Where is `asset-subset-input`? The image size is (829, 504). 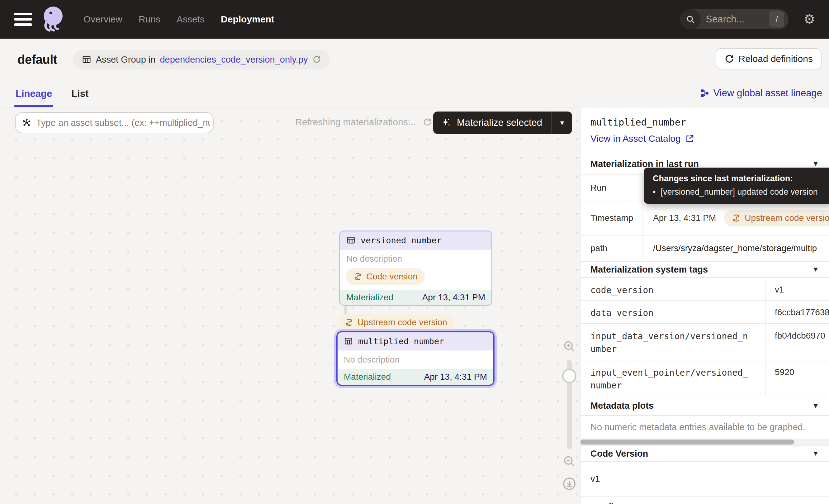 asset-subset-input is located at coordinates (123, 123).